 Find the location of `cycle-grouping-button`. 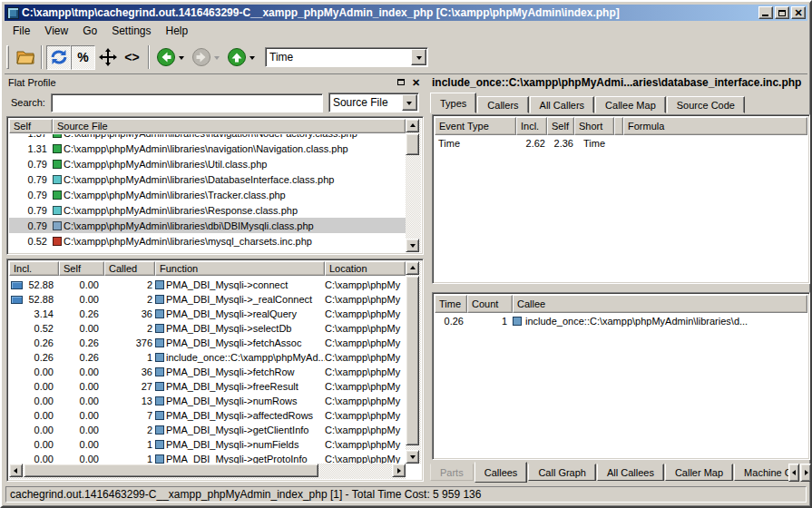

cycle-grouping-button is located at coordinates (58, 58).